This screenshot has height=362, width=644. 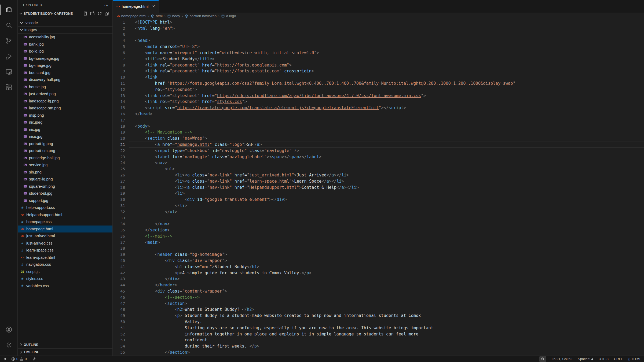 What do you see at coordinates (121, 35) in the screenshot?
I see `line-number: 3` at bounding box center [121, 35].